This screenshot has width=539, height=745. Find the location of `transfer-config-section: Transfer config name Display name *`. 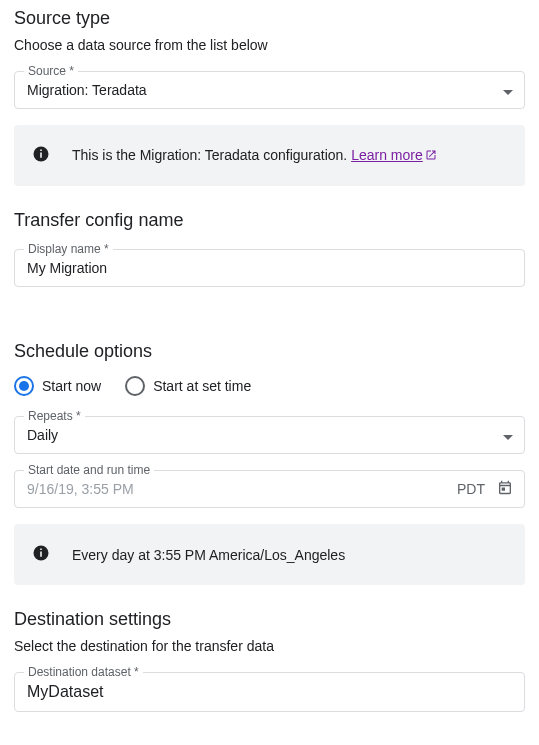

transfer-config-section: Transfer config name Display name * is located at coordinates (270, 248).